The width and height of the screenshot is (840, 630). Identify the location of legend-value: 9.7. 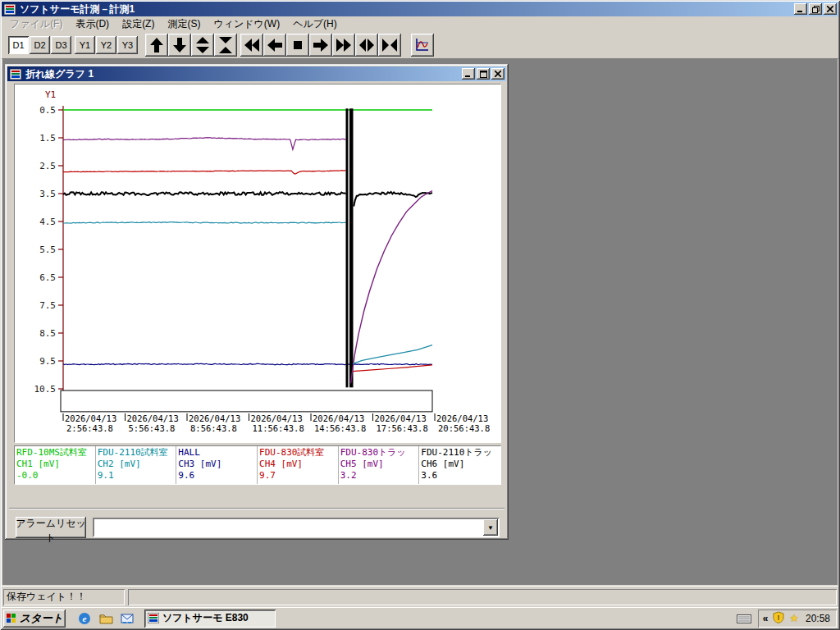
(298, 476).